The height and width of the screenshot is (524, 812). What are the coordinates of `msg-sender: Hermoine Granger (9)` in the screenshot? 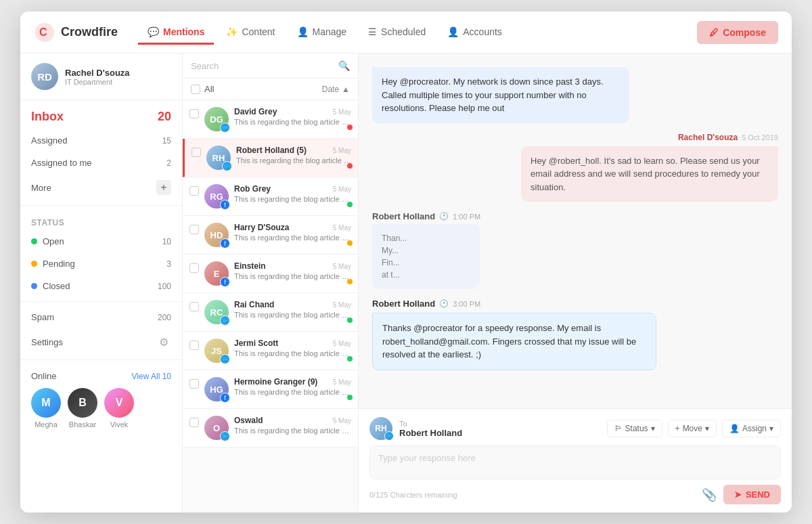 It's located at (276, 382).